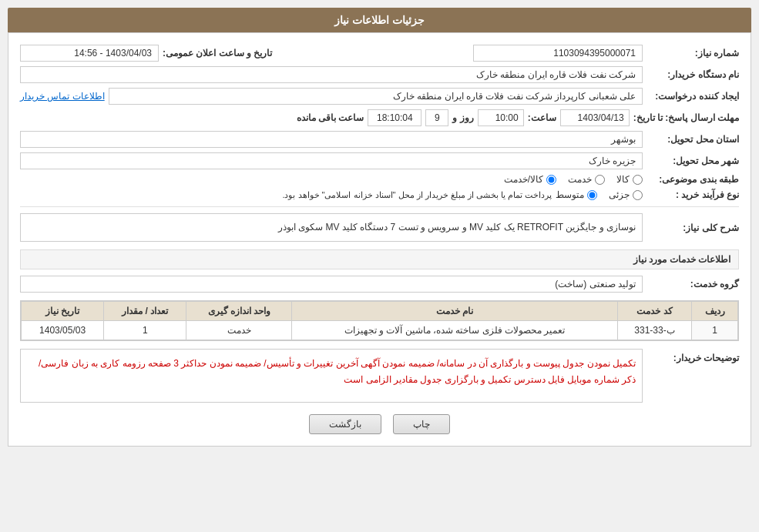  Describe the element at coordinates (379, 259) in the screenshot. I see `khadamat-section-title: اطلاعات خدمات مورد نیاز` at that location.